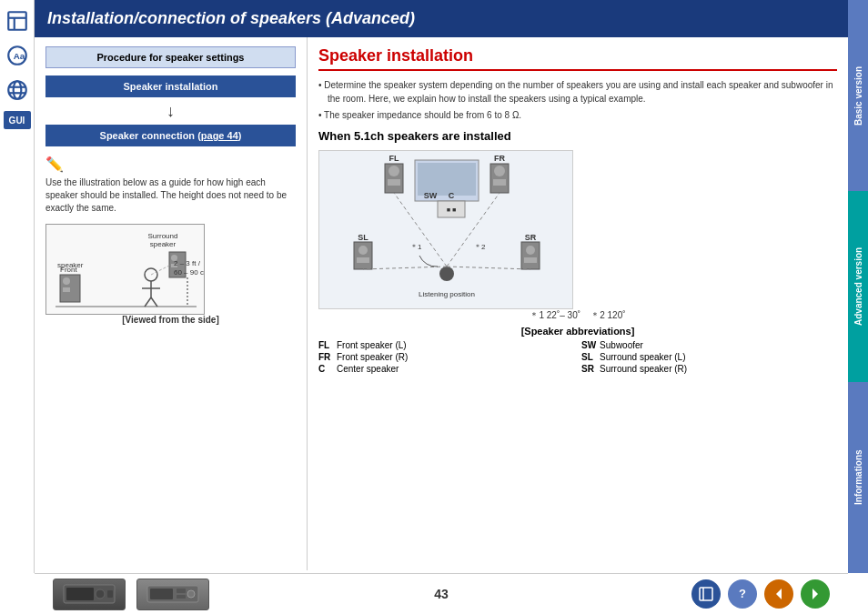 This screenshot has width=868, height=614. I want to click on speaker-installation-step: Speaker installation, so click(171, 86).